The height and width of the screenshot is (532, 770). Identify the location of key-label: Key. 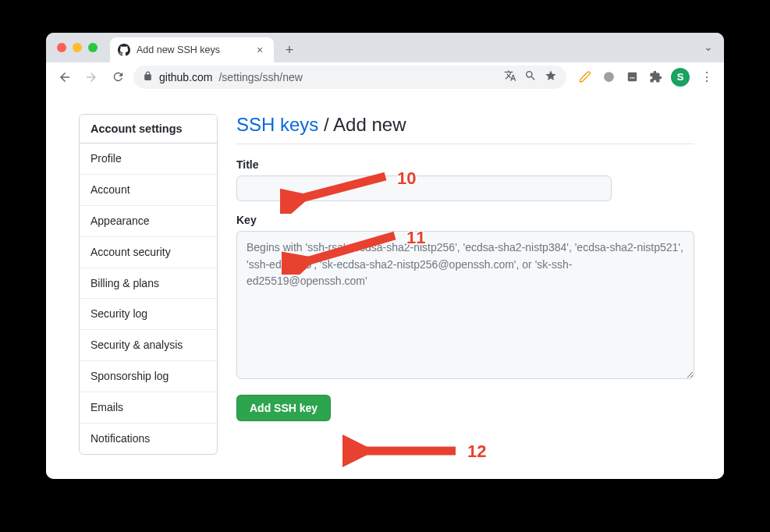
(465, 220).